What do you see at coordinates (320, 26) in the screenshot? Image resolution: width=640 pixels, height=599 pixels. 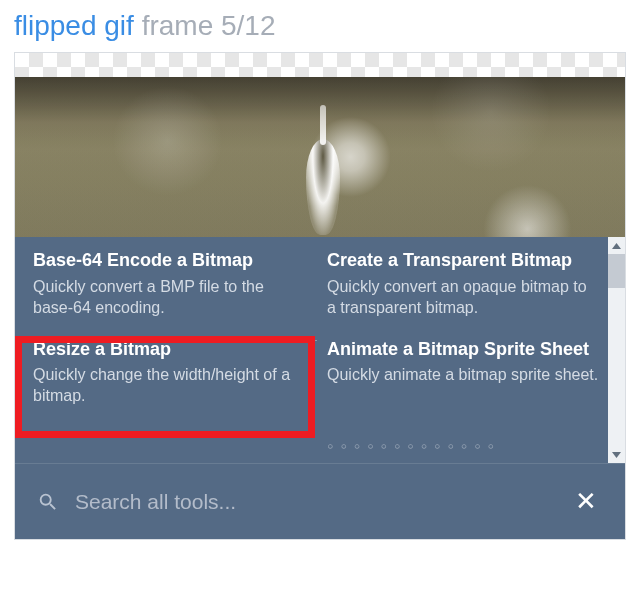 I see `page-title: flipped gif frame 5/12` at bounding box center [320, 26].